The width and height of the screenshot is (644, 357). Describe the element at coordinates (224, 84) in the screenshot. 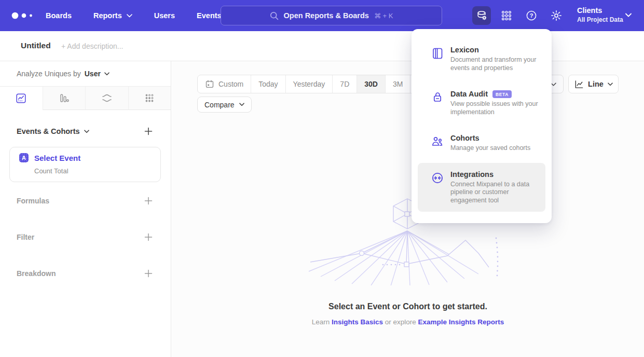

I see `range-custom: Custom` at that location.